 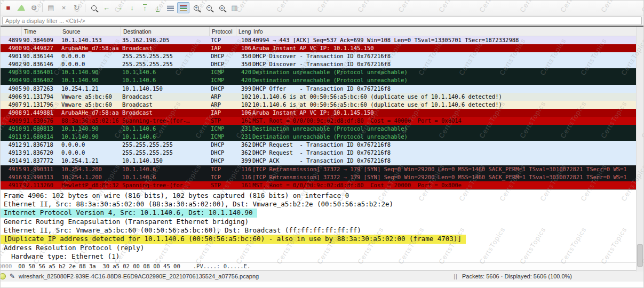 What do you see at coordinates (42, 57) in the screenshot?
I see `cell-time: 90.836144` at bounding box center [42, 57].